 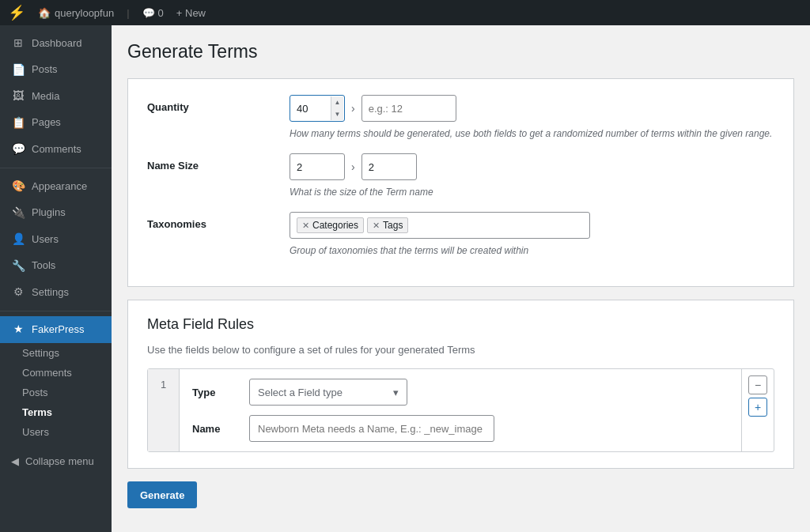 What do you see at coordinates (55, 70) in the screenshot?
I see `sidebar-item-posts: 📄 Posts` at bounding box center [55, 70].